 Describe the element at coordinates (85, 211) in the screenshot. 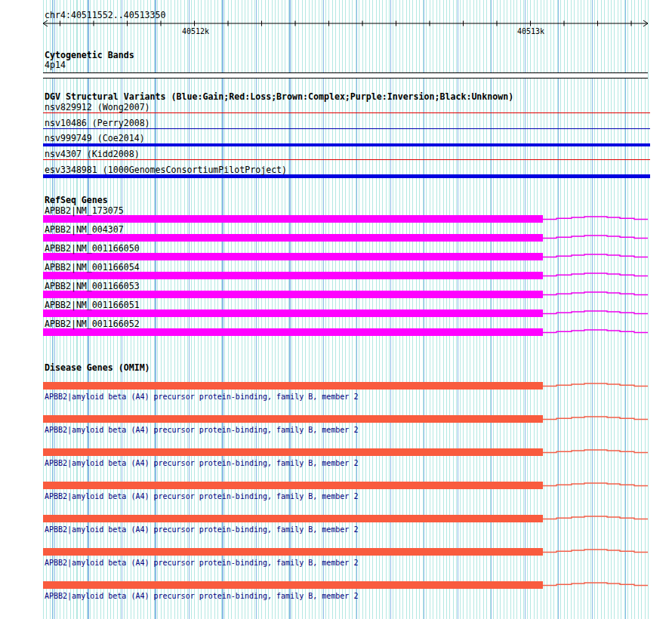

I see `transcript-label: APBB2|NM_173075` at that location.